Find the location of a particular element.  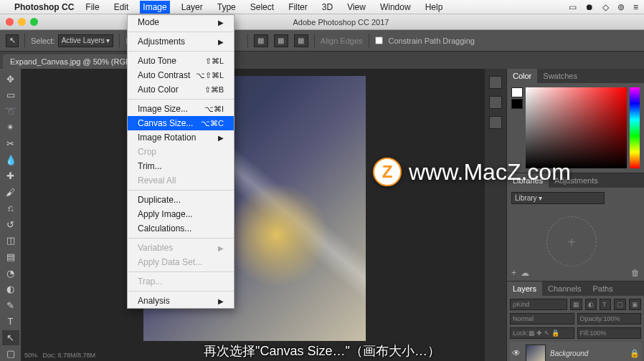

menu-item-canvas-size: Canvas Size...⌥⌘C is located at coordinates (181, 123).